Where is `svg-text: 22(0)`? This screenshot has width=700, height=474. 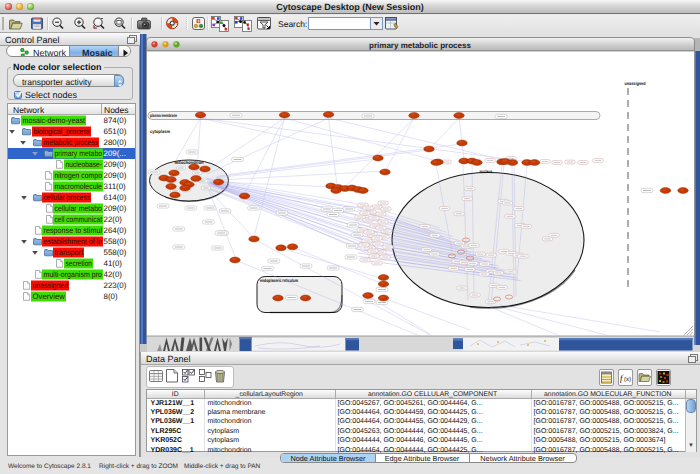
svg-text: 22(0) is located at coordinates (114, 220).